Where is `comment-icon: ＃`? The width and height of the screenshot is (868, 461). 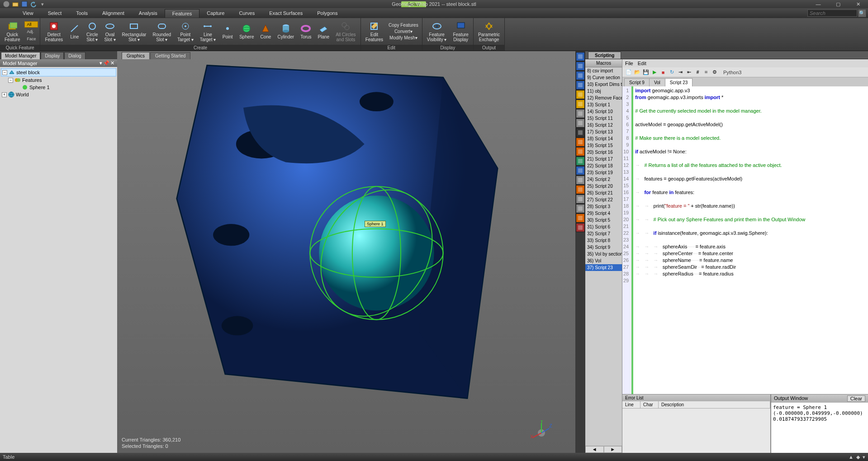
comment-icon: ＃ is located at coordinates (697, 72).